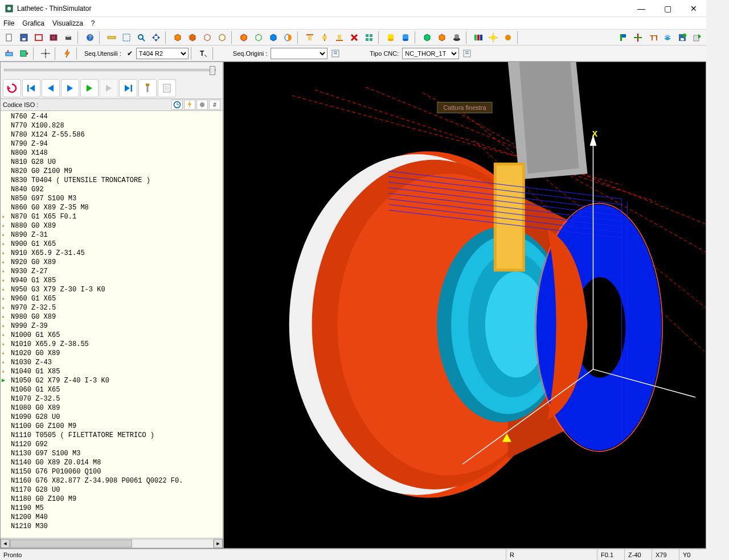 The width and height of the screenshot is (729, 560). I want to click on grid-icon, so click(369, 38).